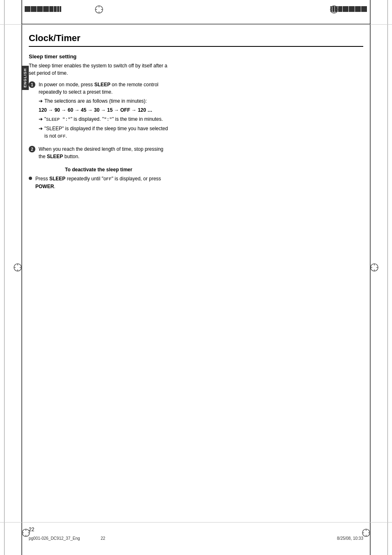 This screenshot has height=555, width=392. What do you see at coordinates (99, 69) in the screenshot?
I see `intro-text: The sleep timer enables the system to sw…` at bounding box center [99, 69].